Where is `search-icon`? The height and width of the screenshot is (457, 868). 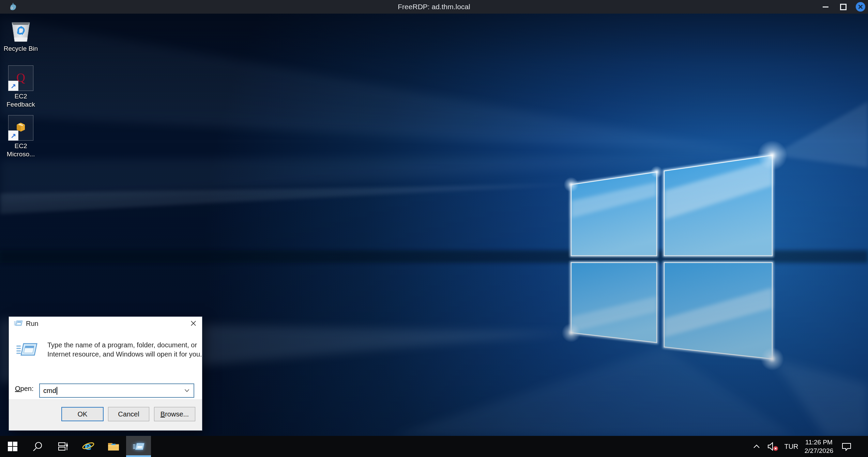
search-icon is located at coordinates (38, 446).